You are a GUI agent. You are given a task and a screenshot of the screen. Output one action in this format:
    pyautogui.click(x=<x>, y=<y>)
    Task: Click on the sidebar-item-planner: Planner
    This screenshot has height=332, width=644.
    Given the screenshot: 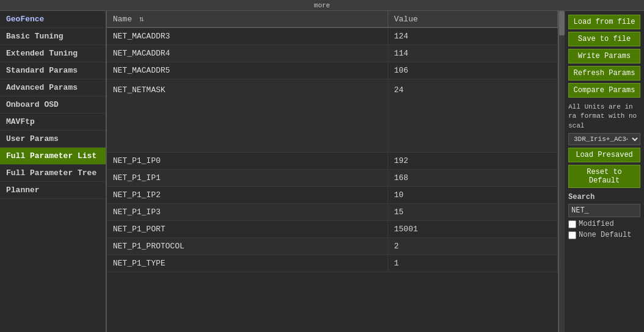 What is the action you would take?
    pyautogui.click(x=52, y=190)
    